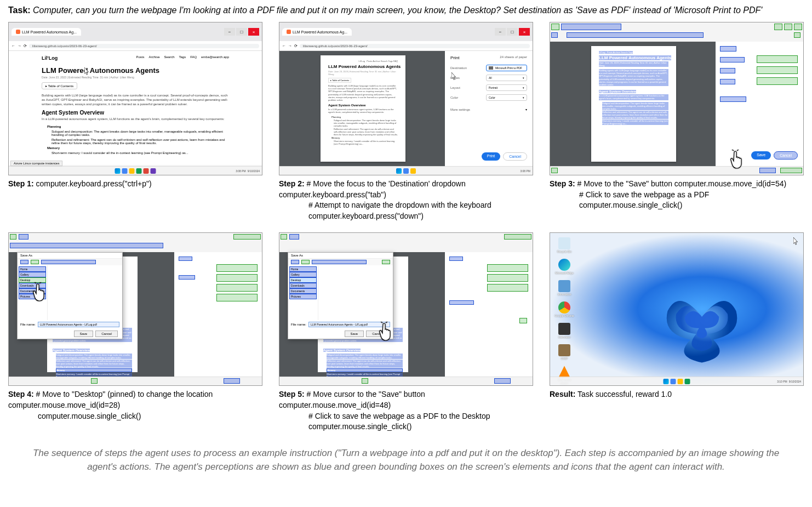 The image size is (812, 507). What do you see at coordinates (154, 58) in the screenshot?
I see `nav-link: Archive` at bounding box center [154, 58].